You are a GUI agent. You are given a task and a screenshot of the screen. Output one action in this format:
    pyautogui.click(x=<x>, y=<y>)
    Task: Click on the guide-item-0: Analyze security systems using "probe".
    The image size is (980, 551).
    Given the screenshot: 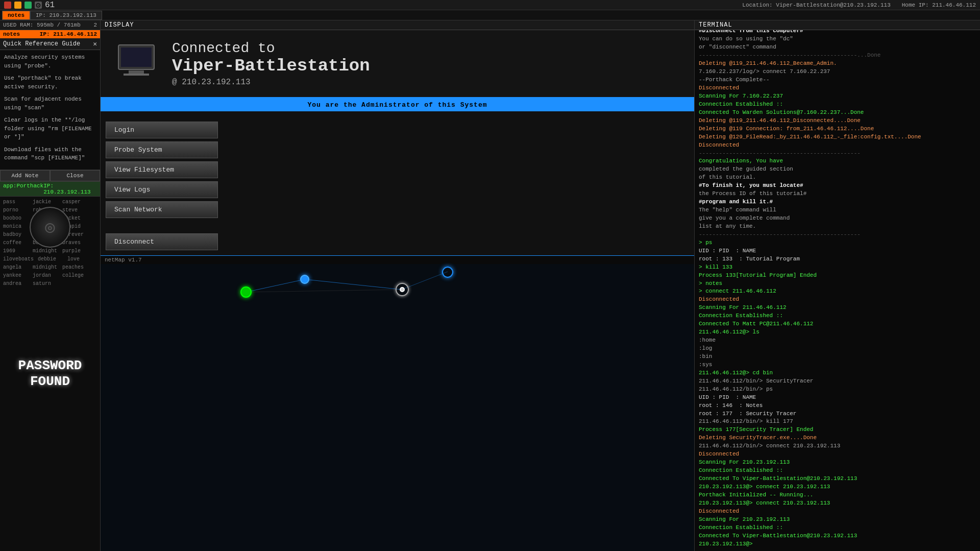 What is the action you would take?
    pyautogui.click(x=50, y=61)
    